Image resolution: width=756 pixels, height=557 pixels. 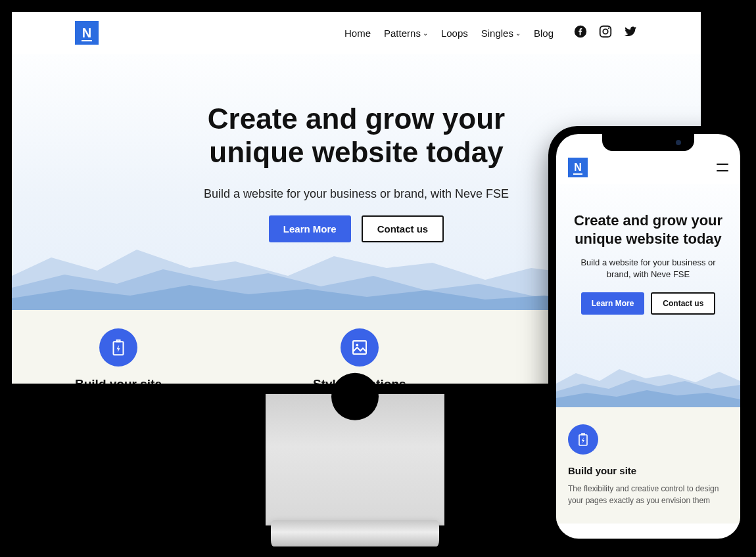 What do you see at coordinates (648, 230) in the screenshot?
I see `hero-title-mobile: Create and grow your unique website toda…` at bounding box center [648, 230].